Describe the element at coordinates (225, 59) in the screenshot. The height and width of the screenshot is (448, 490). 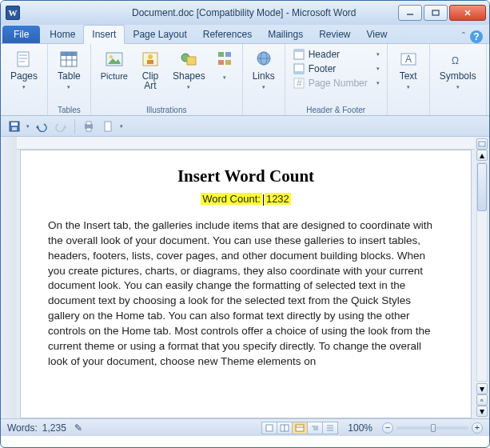
I see `smartart-icon` at that location.